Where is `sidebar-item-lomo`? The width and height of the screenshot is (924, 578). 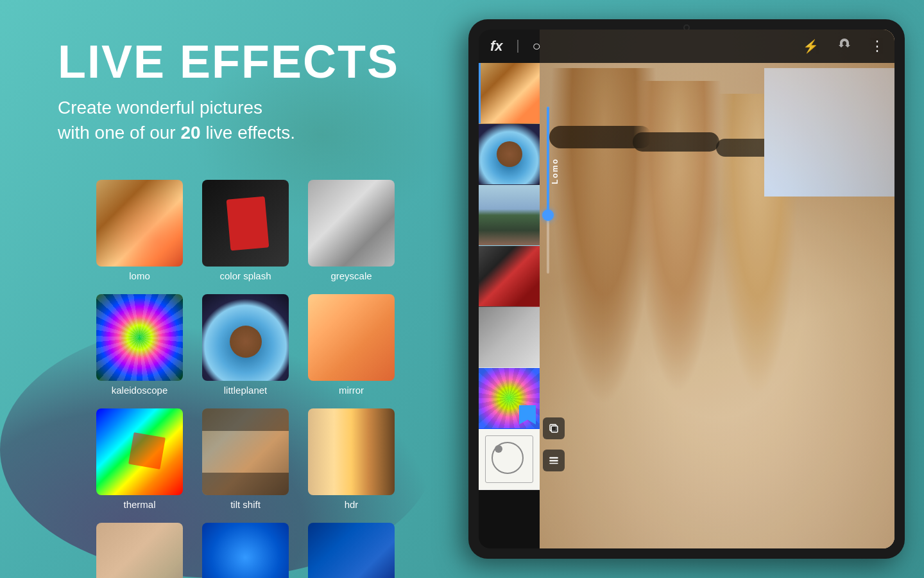 sidebar-item-lomo is located at coordinates (509, 94).